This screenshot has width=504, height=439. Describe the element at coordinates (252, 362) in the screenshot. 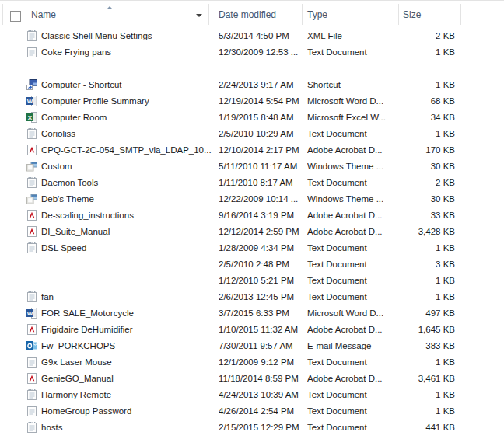

I see `table-row: G9x Laser Mouse 12/1/2009 9:12 PM Text D…` at that location.